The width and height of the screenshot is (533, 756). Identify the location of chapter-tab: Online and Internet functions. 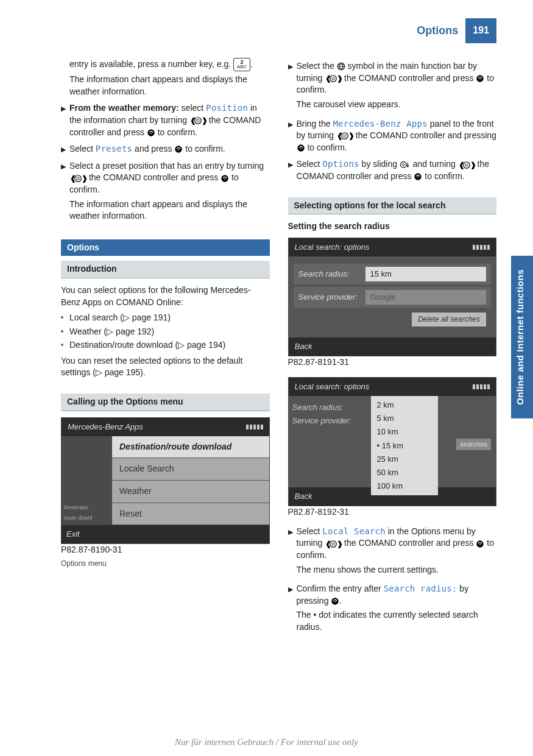
(522, 337).